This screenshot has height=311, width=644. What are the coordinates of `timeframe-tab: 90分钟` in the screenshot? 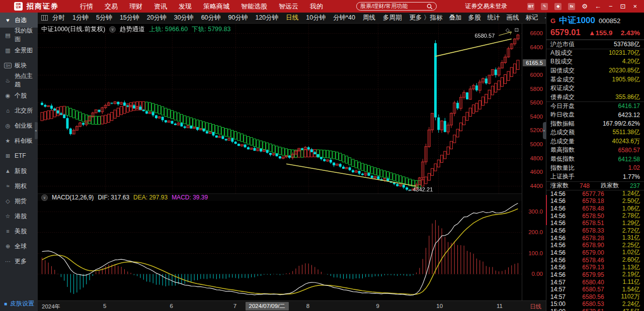 It's located at (238, 18).